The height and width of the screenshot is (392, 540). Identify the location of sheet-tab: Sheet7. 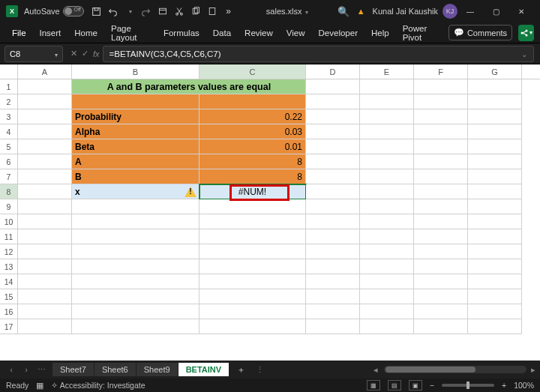
(74, 370).